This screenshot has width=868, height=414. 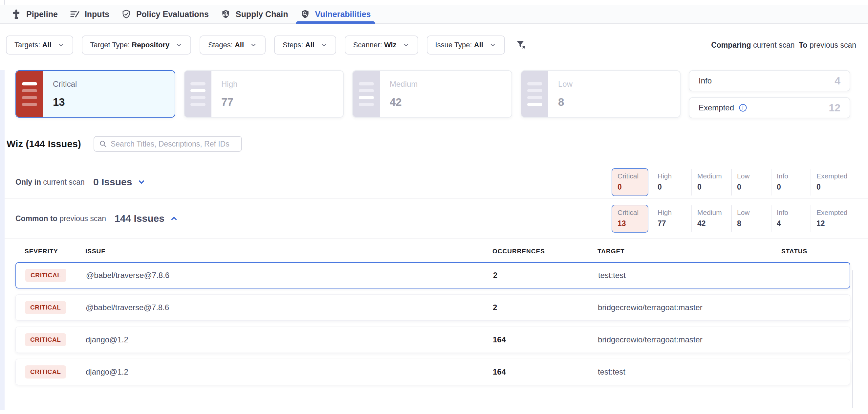 What do you see at coordinates (44, 144) in the screenshot?
I see `scanner-heading: Wiz (144 Issues)` at bounding box center [44, 144].